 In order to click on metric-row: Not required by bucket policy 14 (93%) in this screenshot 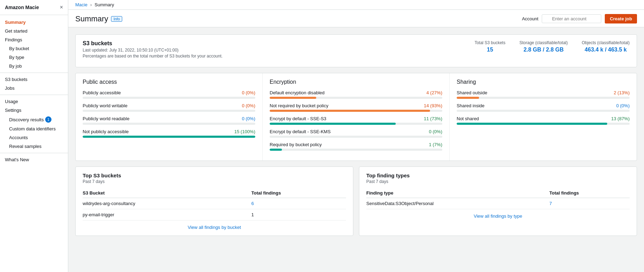, I will do `click(356, 107)`.